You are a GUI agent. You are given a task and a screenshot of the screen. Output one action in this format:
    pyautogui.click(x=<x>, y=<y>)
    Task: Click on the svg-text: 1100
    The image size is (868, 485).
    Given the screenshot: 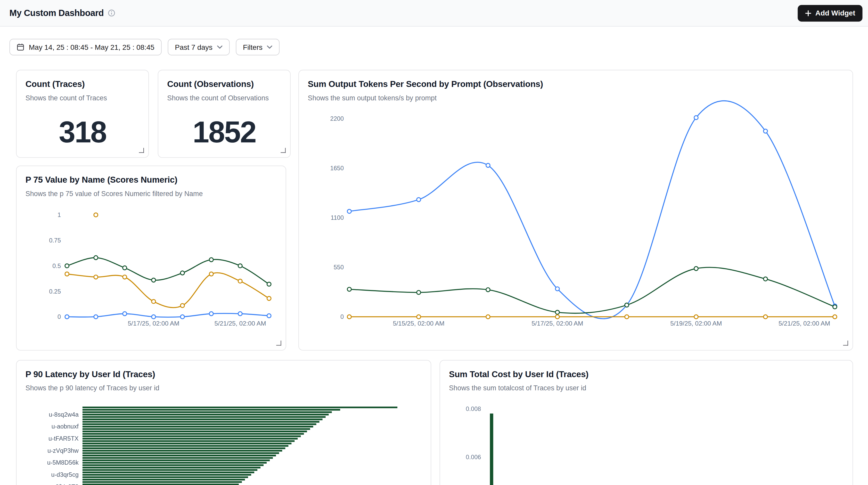 What is the action you would take?
    pyautogui.click(x=337, y=218)
    